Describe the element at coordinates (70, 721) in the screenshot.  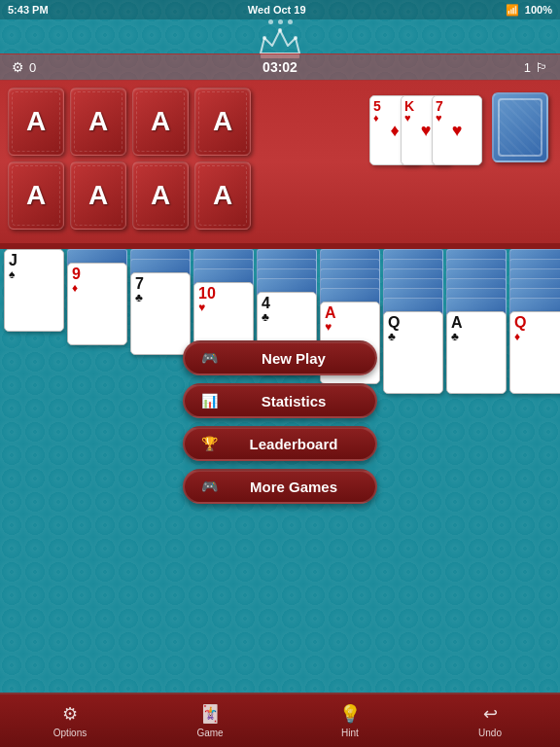
I see `tab-options: ⚙ Options` at that location.